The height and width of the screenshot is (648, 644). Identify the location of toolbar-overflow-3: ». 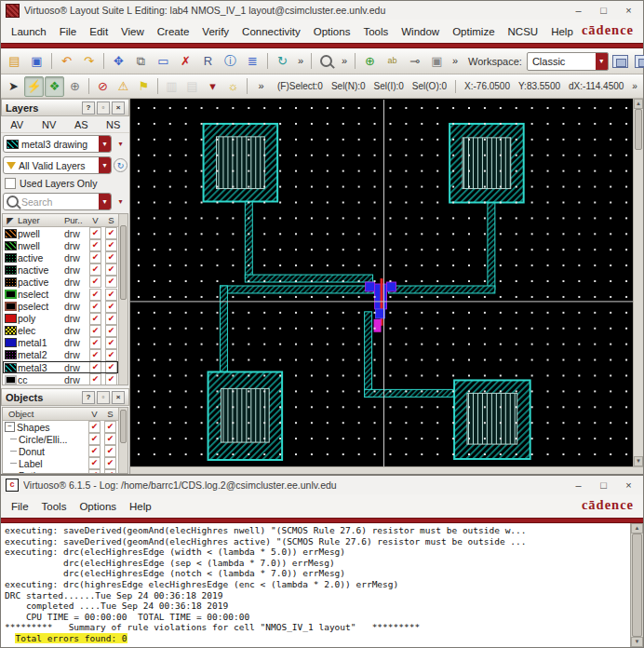
(455, 61).